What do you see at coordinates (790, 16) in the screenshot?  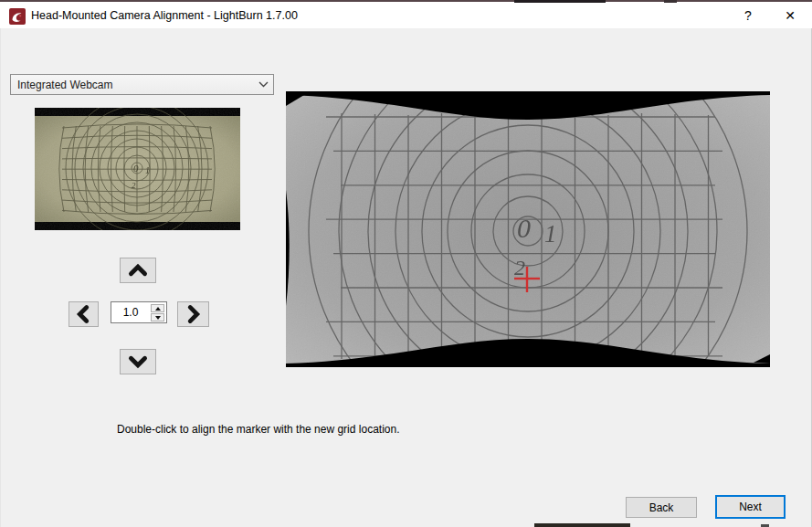 I see `close-button: ✕` at bounding box center [790, 16].